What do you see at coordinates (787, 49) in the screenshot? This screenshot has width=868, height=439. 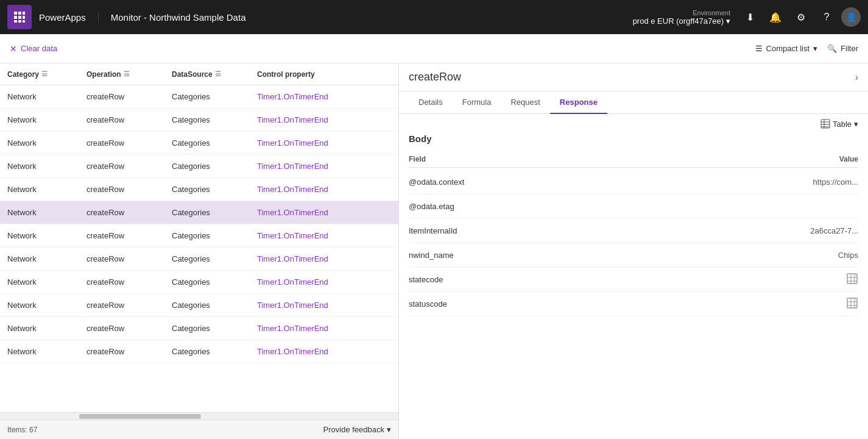 I see `compact-list-button: ☰ Compact list ▾` at bounding box center [787, 49].